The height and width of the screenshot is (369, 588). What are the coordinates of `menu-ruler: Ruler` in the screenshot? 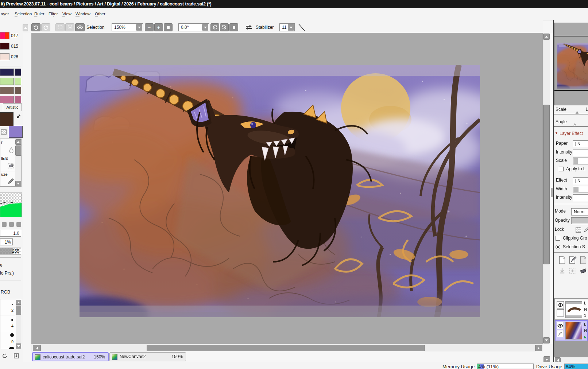 It's located at (39, 14).